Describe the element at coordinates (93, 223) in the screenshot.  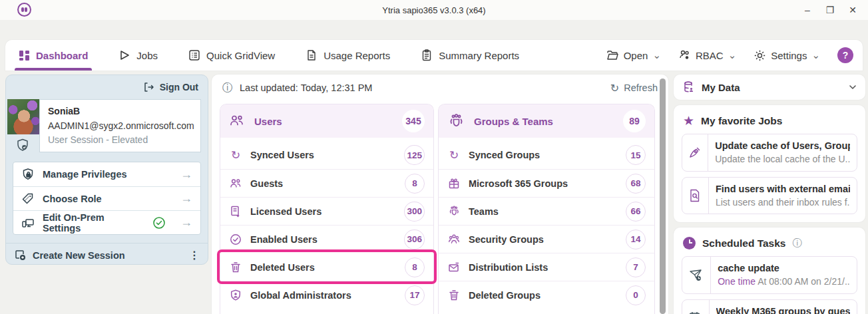
I see `menu-item-label: Edit On-Prem Settings` at that location.